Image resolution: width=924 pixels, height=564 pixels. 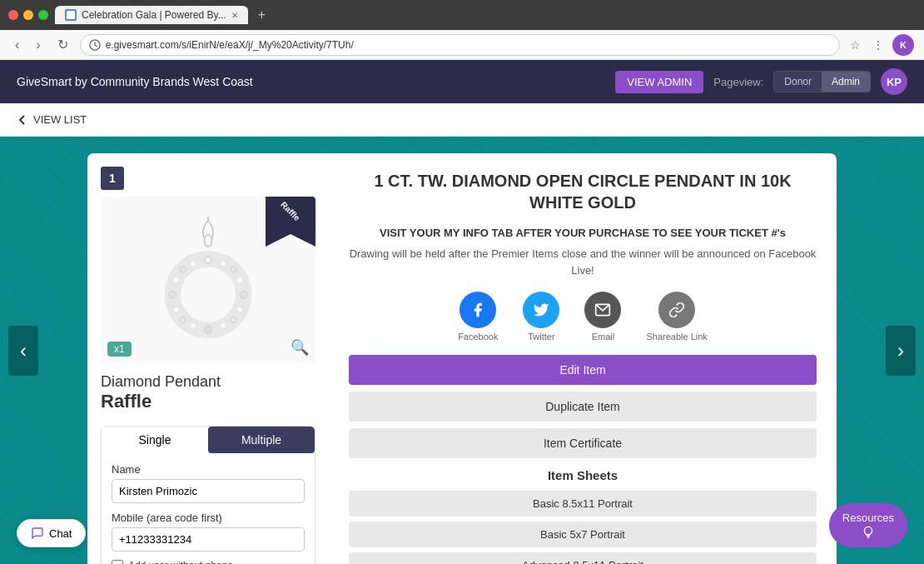 What do you see at coordinates (462, 120) in the screenshot?
I see `sub-header: VIEW LIST` at bounding box center [462, 120].